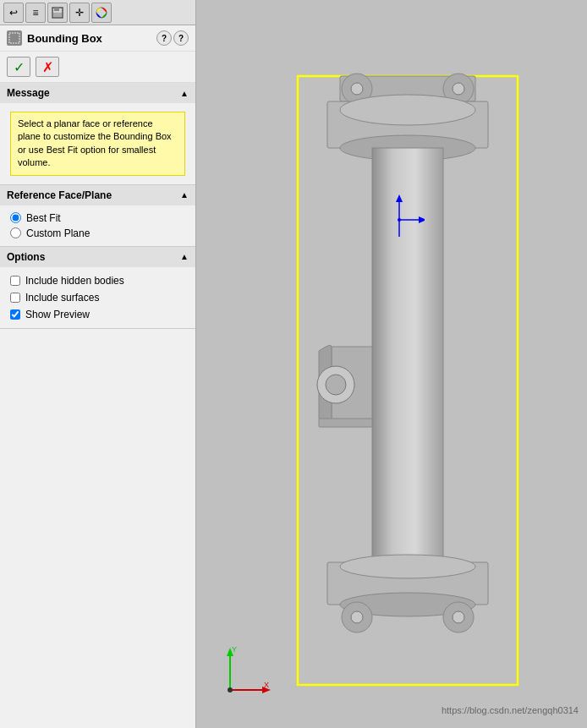 This screenshot has height=728, width=587. I want to click on help-button-2: ?, so click(181, 38).